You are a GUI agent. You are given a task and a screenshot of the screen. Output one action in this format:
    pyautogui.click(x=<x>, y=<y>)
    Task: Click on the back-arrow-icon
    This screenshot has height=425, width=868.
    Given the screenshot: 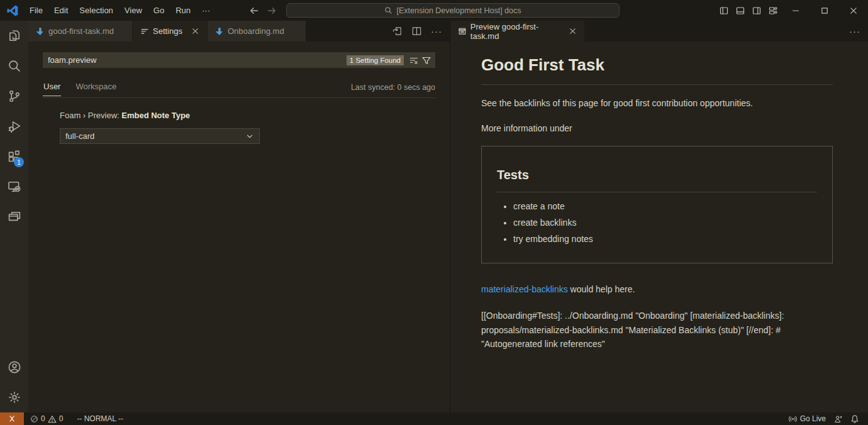 What is the action you would take?
    pyautogui.click(x=254, y=11)
    